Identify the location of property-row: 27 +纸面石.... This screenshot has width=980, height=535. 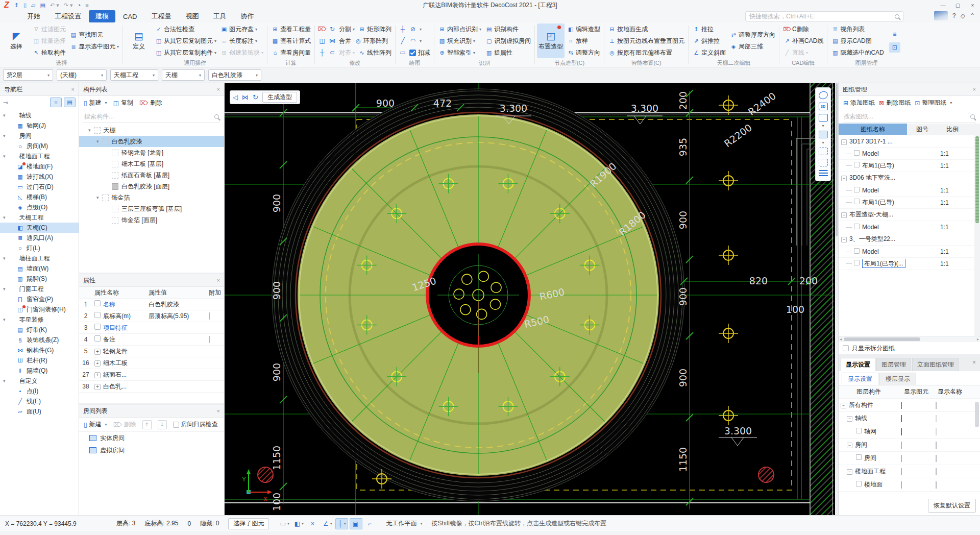
(152, 375).